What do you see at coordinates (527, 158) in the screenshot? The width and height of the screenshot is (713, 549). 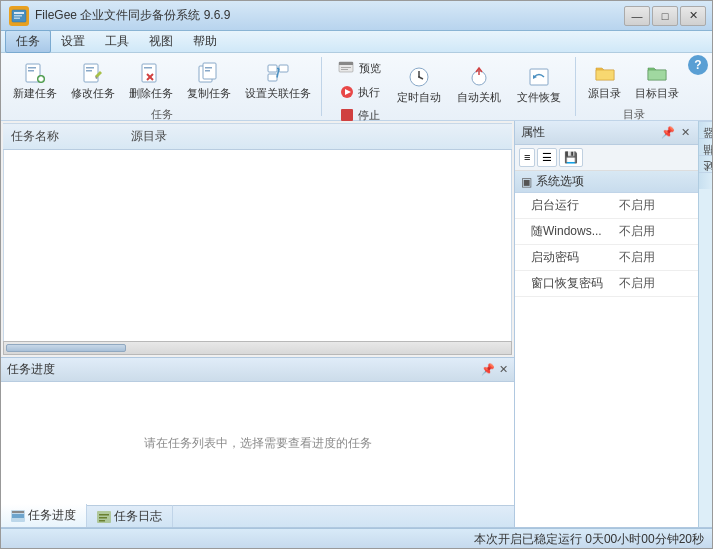 I see `props-list-btn: ≡` at bounding box center [527, 158].